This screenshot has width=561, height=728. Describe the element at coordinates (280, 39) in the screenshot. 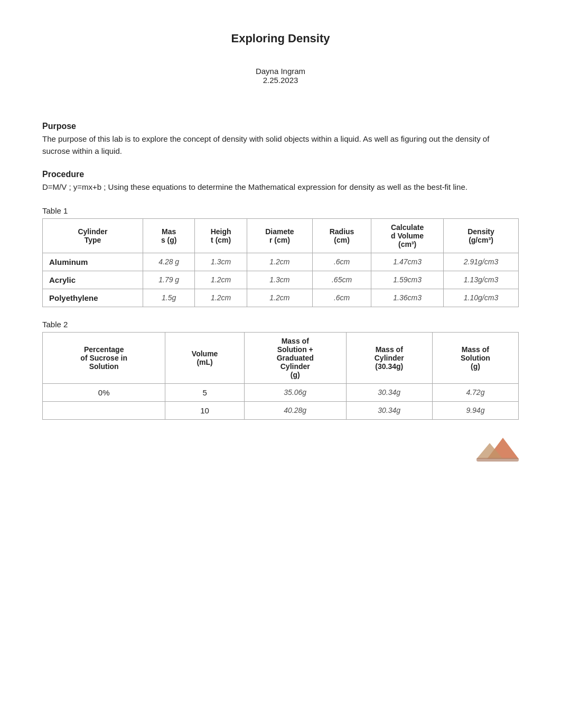

I see `page-title: Exploring Density` at that location.